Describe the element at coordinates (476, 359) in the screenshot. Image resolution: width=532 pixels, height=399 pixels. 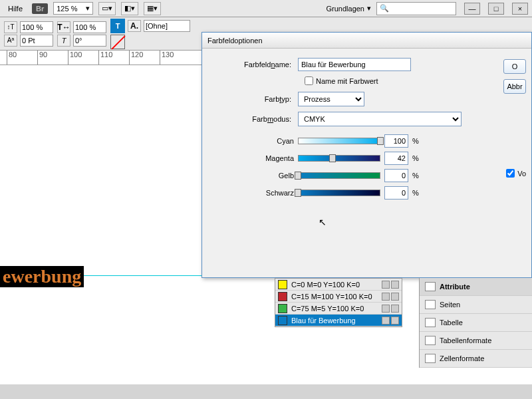
I see `panel-zellenformate: Zellenformate` at that location.